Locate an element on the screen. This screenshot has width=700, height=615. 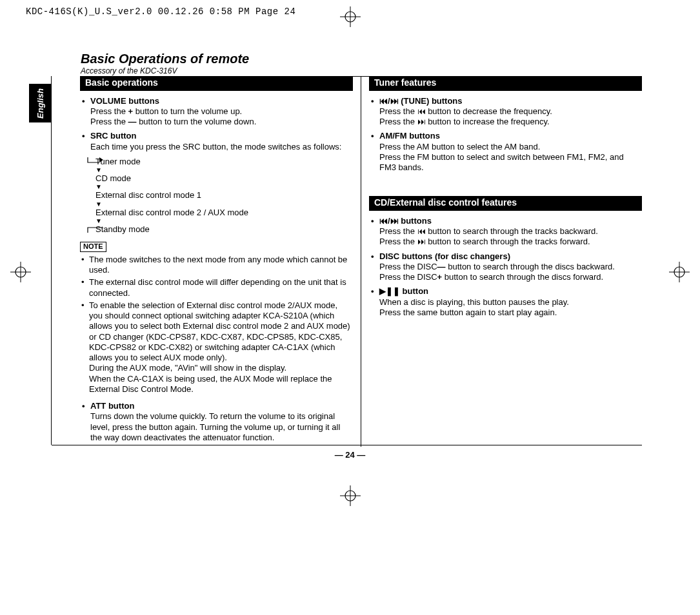
item-body: Press the ⏮ button to search through the… is located at coordinates (511, 237).